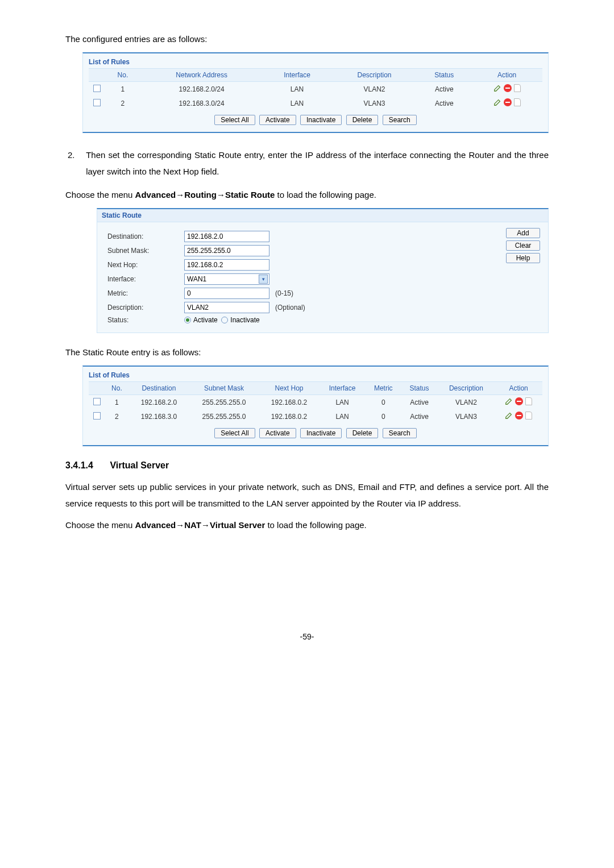  What do you see at coordinates (290, 308) in the screenshot?
I see `description-hint: (Optional)` at bounding box center [290, 308].